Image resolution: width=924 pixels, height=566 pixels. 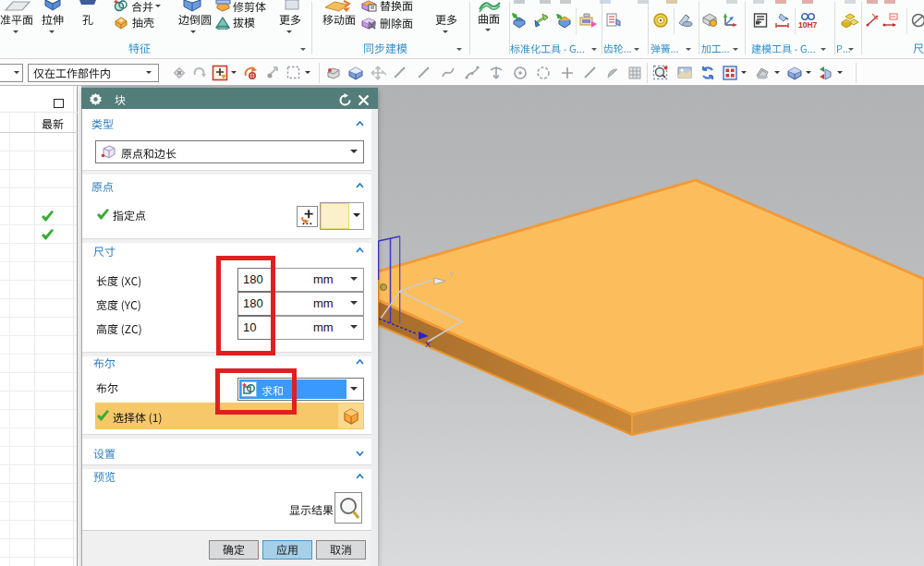 I want to click on svg-text: 10H7, so click(x=808, y=25).